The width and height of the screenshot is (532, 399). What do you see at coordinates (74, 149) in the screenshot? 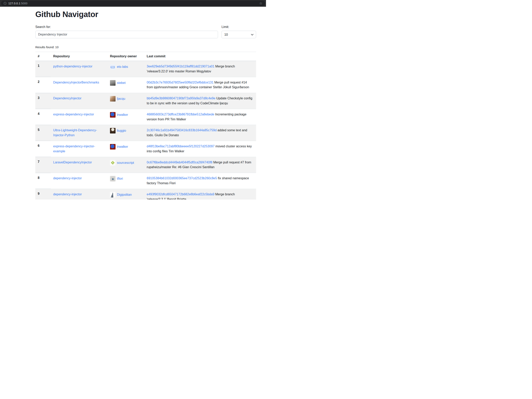
I see `repo-link: express-dependency-injector-example` at bounding box center [74, 149].